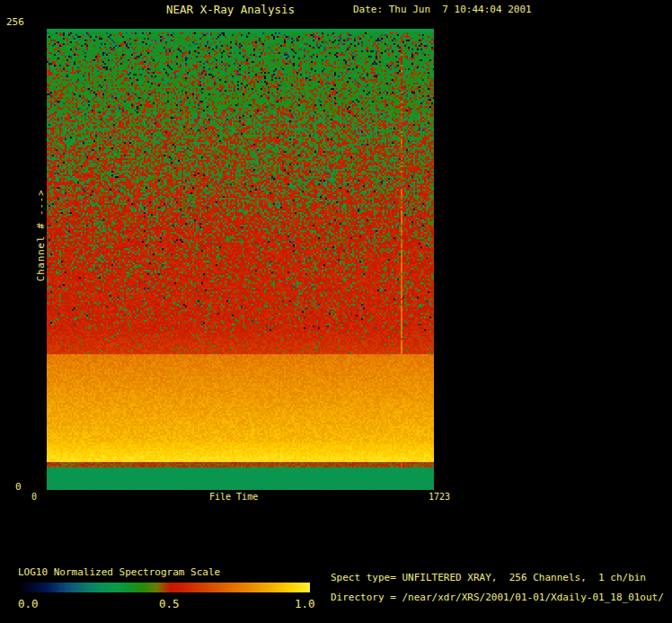 The image size is (672, 623). Describe the element at coordinates (18, 487) in the screenshot. I see `y-axis-min-label: 0` at that location.